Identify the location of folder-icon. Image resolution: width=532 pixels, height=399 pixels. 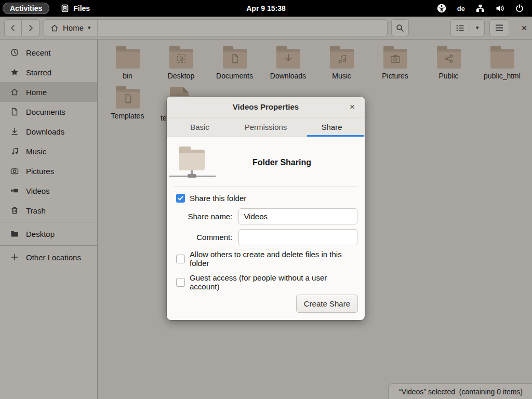
(502, 59).